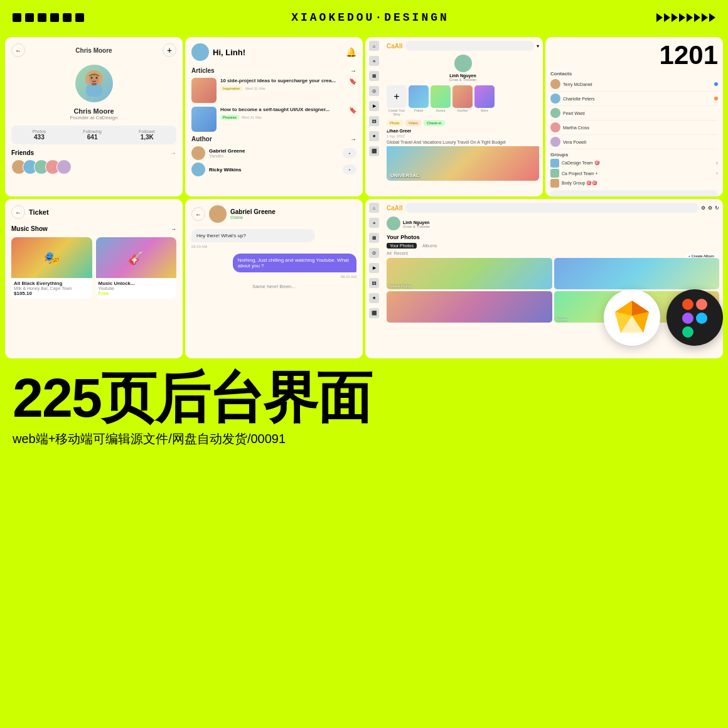  Describe the element at coordinates (395, 123) in the screenshot. I see `post-photo-btn: Photo` at that location.